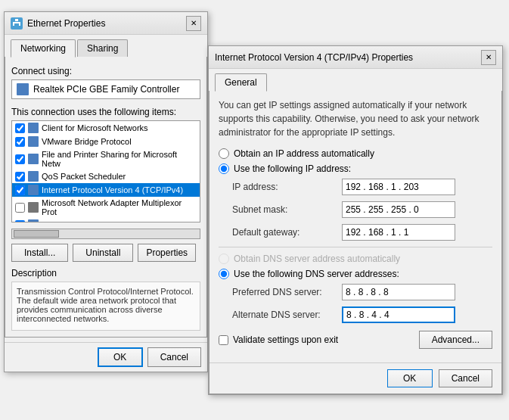  What do you see at coordinates (106, 128) in the screenshot?
I see `list-item: Client for Microsoft Networks` at bounding box center [106, 128].